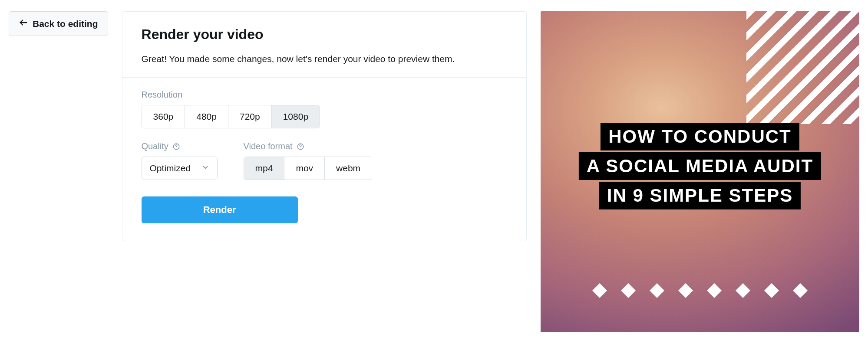  I want to click on preview-title-block: HOW TO CONDUCT A SOCIAL MEDIA AUDIT IN 9…, so click(700, 166).